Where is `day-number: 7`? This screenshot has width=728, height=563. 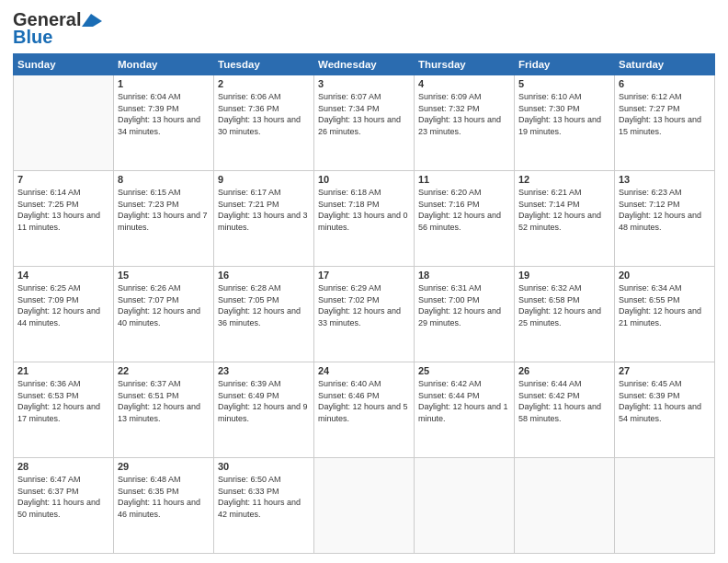
day-number: 7 is located at coordinates (63, 179).